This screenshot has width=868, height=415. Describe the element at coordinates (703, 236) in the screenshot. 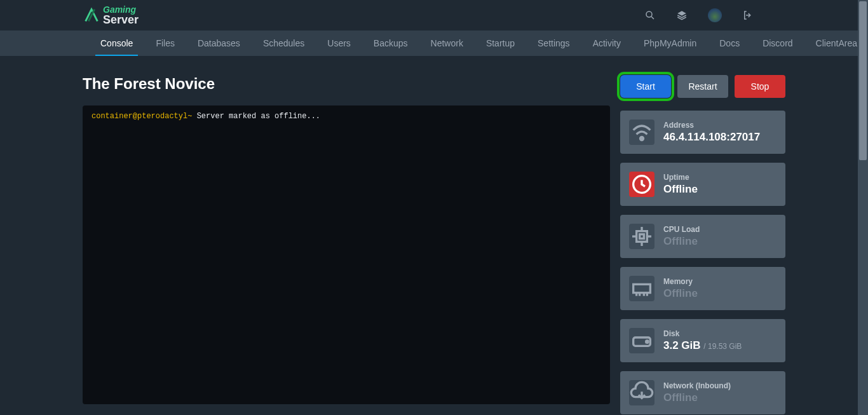

I see `stat-cpu: CPU Load Offline` at that location.